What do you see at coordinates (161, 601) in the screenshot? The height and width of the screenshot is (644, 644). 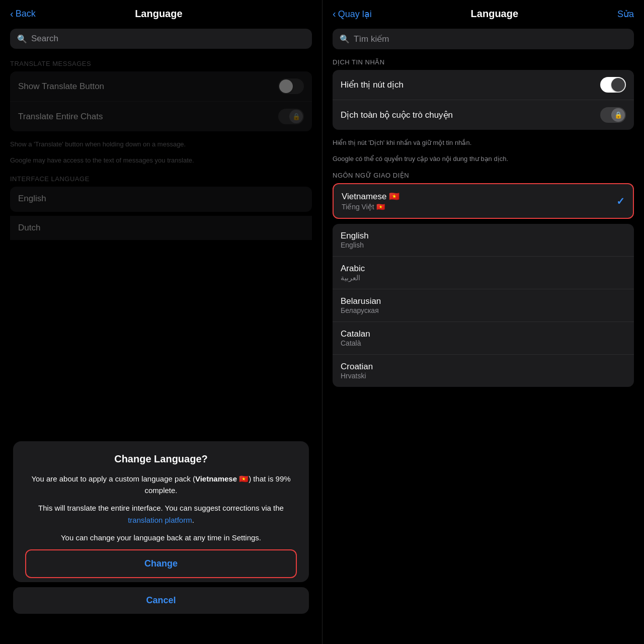 I see `left-dialog-cancel-button: Cancel` at bounding box center [161, 601].